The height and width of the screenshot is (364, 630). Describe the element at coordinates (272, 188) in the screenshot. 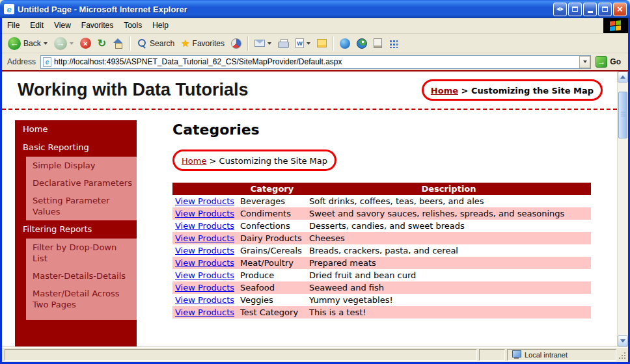

I see `header-category: Category` at that location.